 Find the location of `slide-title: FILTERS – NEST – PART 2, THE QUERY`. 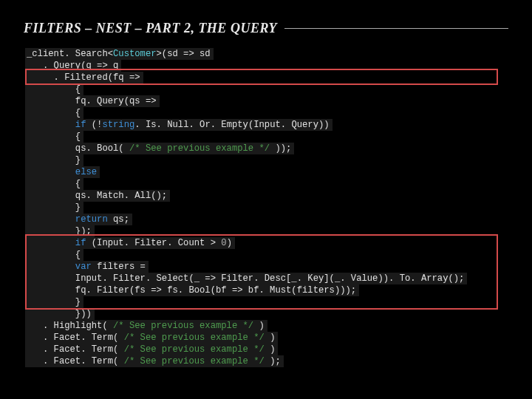

slide-title: FILTERS – NEST – PART 2, THE QUERY is located at coordinates (151, 28).